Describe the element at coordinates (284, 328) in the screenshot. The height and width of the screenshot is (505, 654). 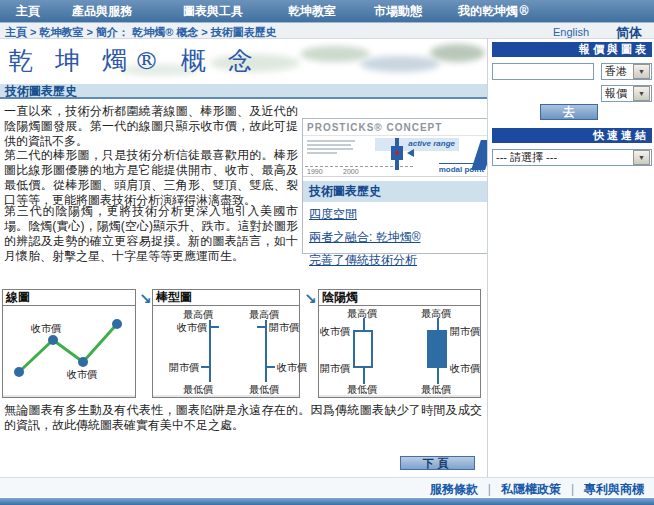
I see `bar2-open-label: 開市價` at that location.